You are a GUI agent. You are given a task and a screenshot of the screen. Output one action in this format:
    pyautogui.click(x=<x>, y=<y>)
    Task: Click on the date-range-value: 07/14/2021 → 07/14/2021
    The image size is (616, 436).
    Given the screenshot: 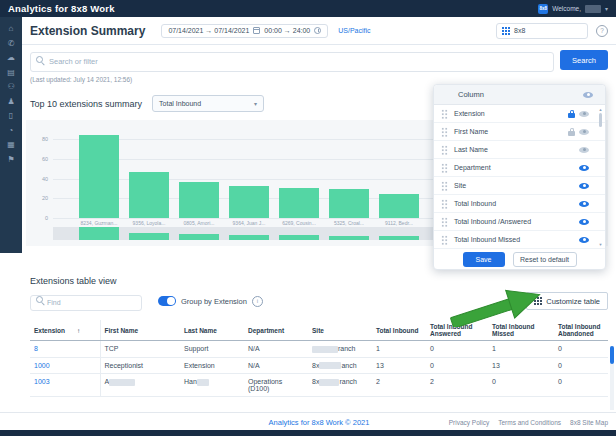 What is the action you would take?
    pyautogui.click(x=208, y=30)
    